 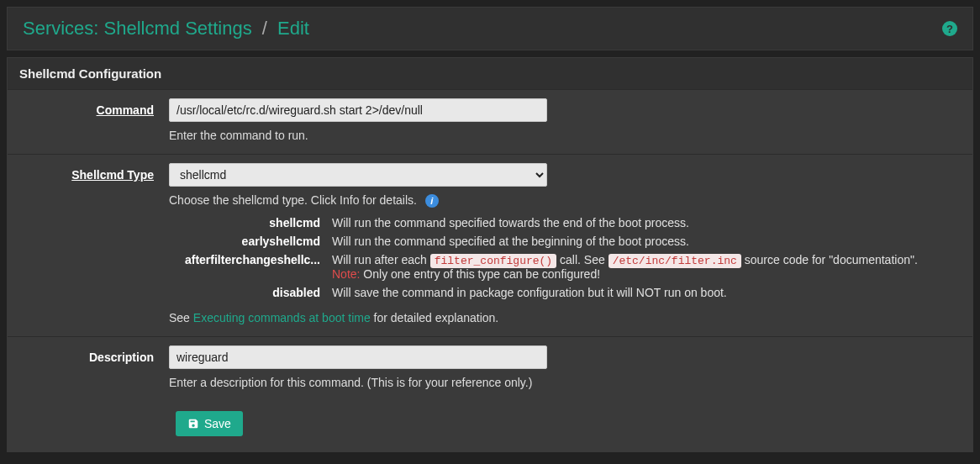 I want to click on save-icon, so click(x=193, y=424).